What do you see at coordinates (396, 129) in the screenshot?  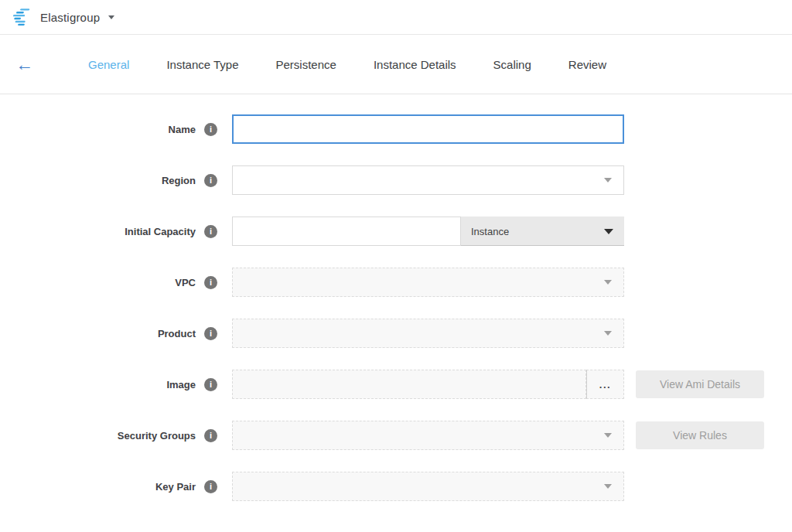 I see `form-row-name: Name i` at bounding box center [396, 129].